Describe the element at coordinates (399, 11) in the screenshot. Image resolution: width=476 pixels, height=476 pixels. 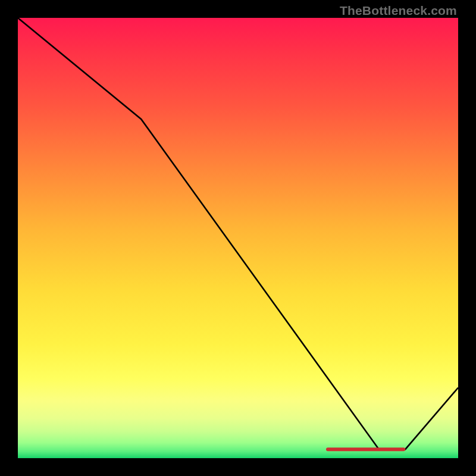
I see `watermark-text: TheBottleneck.com` at that location.